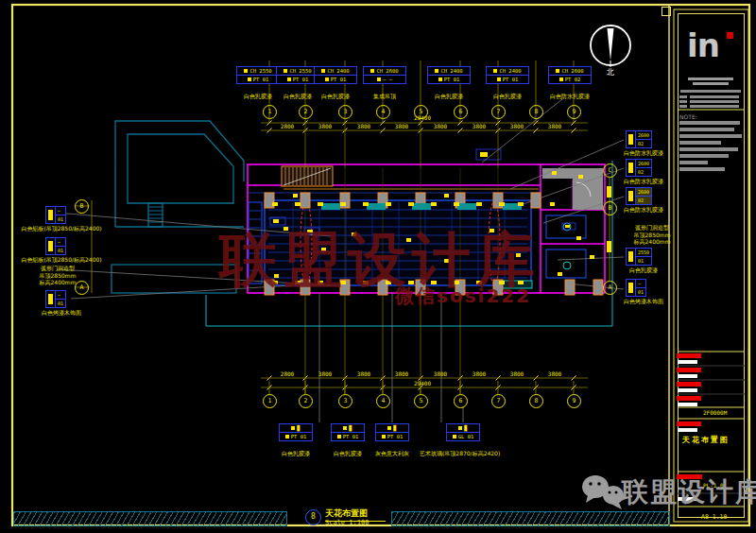 The width and height of the screenshot is (756, 533). What do you see at coordinates (706, 440) in the screenshot?
I see `titleblock-drawing-name: 天花布置图` at bounding box center [706, 440].